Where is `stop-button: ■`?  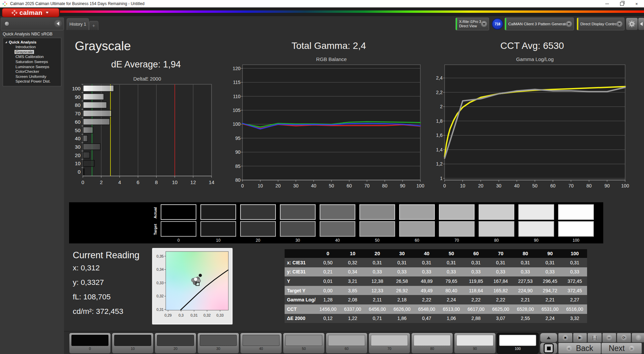
stop-button: ■ is located at coordinates (565, 338).